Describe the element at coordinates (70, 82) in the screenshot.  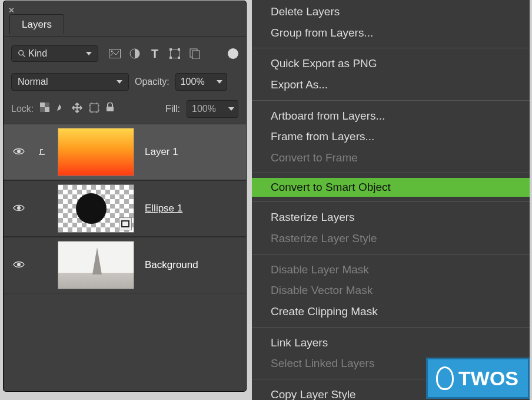
I see `blend-mode-dropdown: Normal` at that location.